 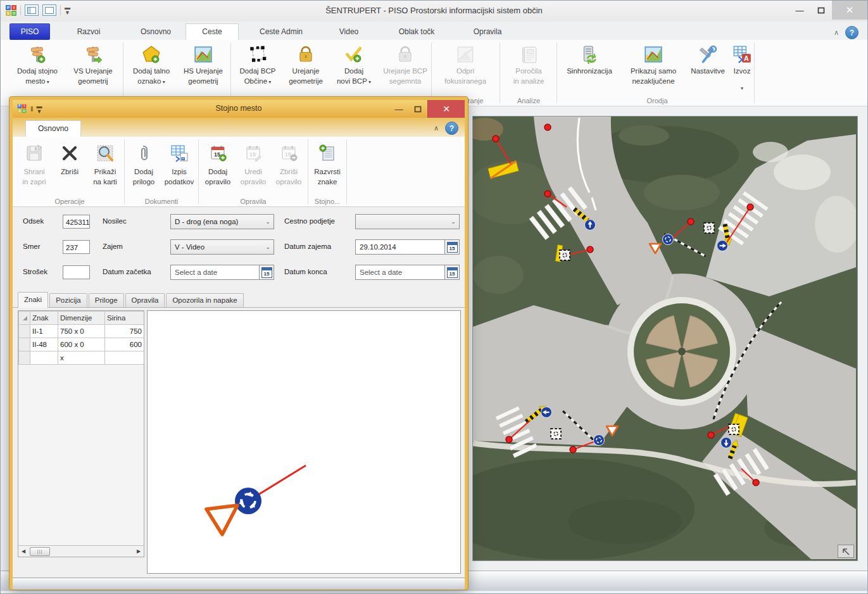 I want to click on ribbon-button-sinhronizacija: Sinhronizacija, so click(x=589, y=63).